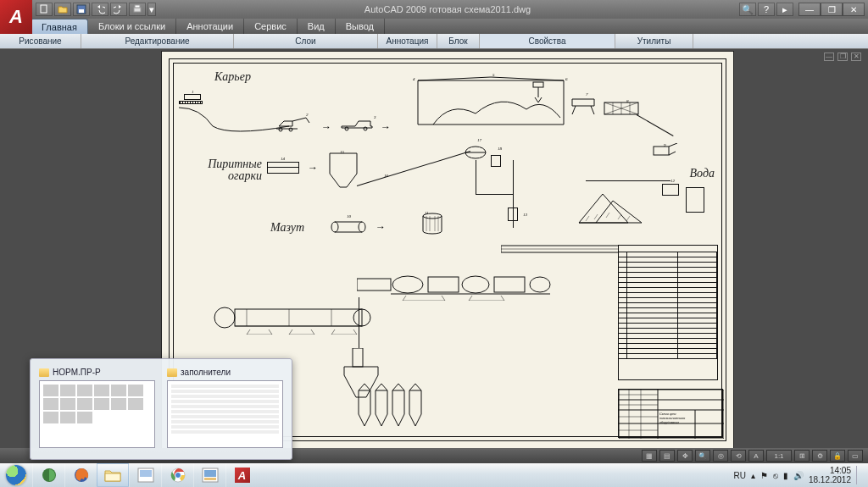 Image resolution: width=868 pixels, height=487 pixels. I want to click on panel-props: Свойства, so click(548, 41).